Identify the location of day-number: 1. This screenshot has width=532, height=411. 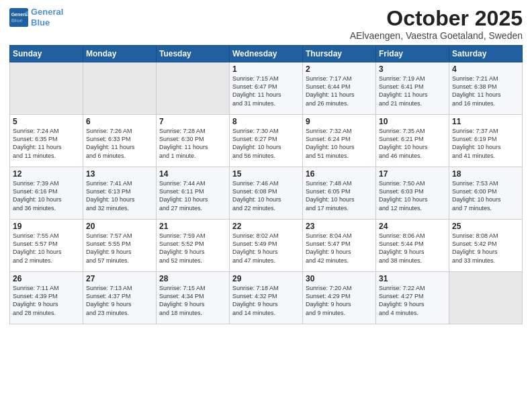
(266, 69).